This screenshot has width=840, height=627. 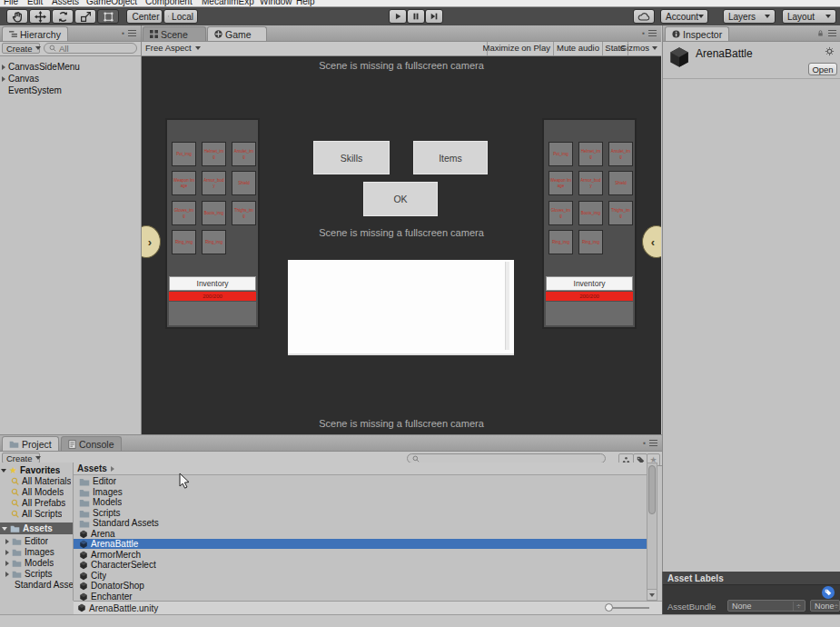 I want to click on gear-icon, so click(x=830, y=51).